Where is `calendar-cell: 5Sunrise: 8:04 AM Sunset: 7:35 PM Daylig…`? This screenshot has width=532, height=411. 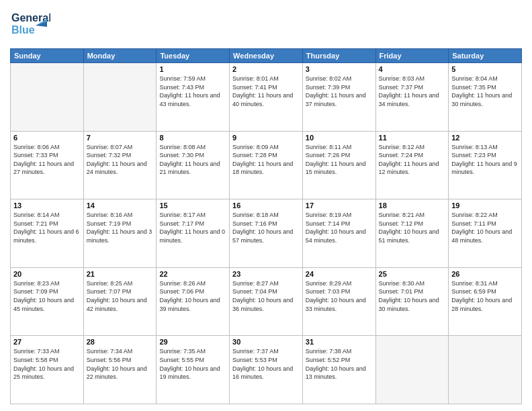
calendar-cell: 5Sunrise: 8:04 AM Sunset: 7:35 PM Daylig… is located at coordinates (485, 97).